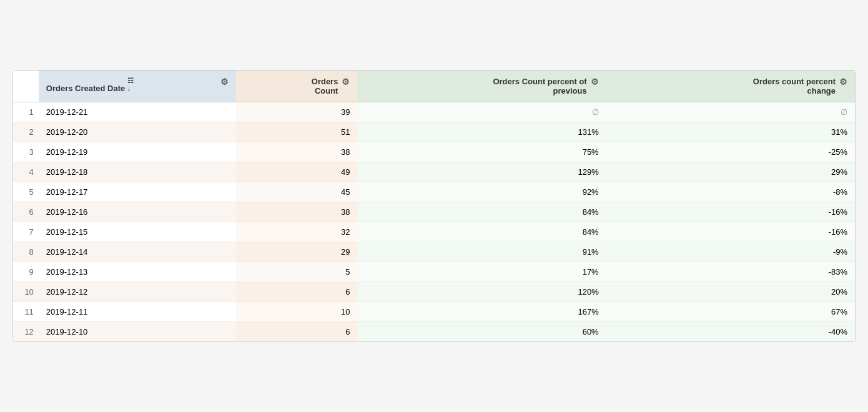  Describe the element at coordinates (434, 152) in the screenshot. I see `table-row: 32019-12-193875%-25%` at that location.